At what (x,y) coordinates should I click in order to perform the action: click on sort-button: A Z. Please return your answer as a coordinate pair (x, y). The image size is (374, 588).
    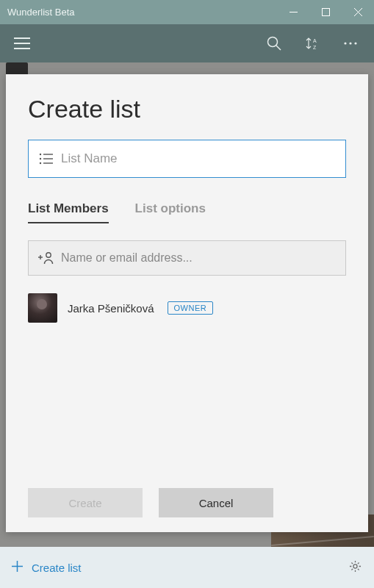
    Looking at the image, I should click on (312, 43).